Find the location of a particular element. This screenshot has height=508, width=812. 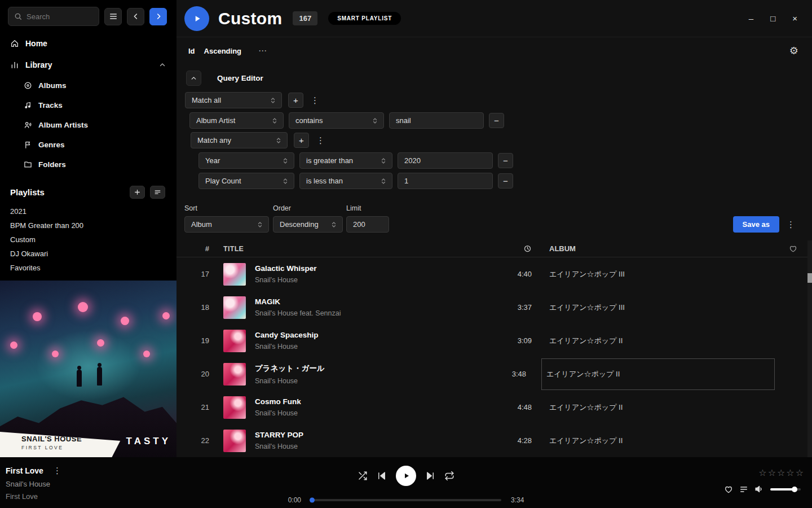

repeat-button is located at coordinates (449, 476).